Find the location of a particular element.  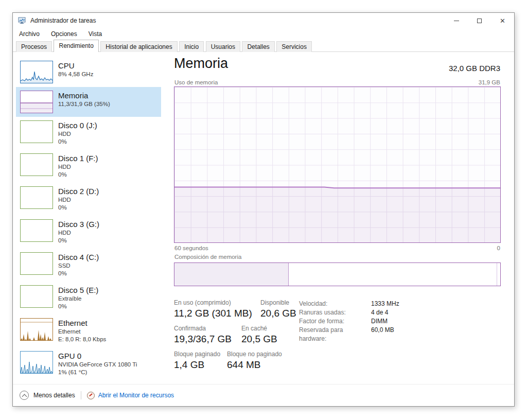

stat-available: Disponible 20,6 GB is located at coordinates (278, 309).